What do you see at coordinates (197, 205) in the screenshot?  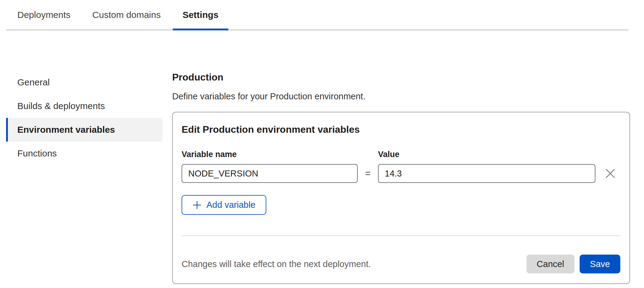 I see `plus-icon` at bounding box center [197, 205].